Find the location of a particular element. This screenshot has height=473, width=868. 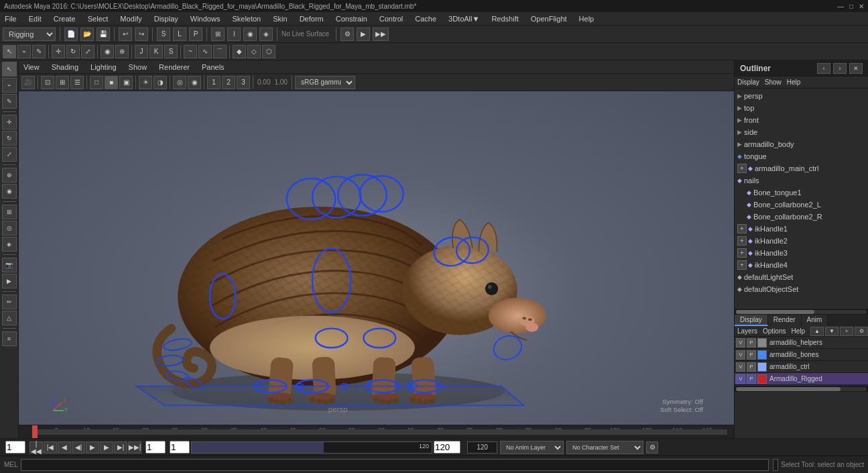

scale-mode-tool: ⤢ is located at coordinates (9, 154).